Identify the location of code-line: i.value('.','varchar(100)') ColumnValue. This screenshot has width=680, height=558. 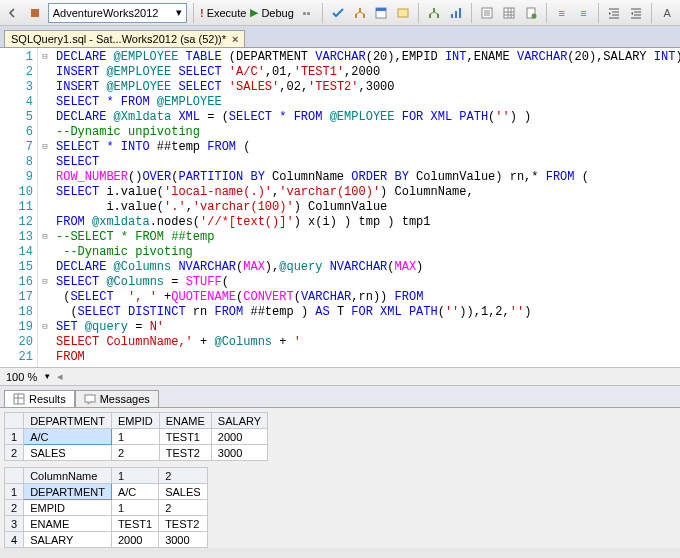
(366, 208).